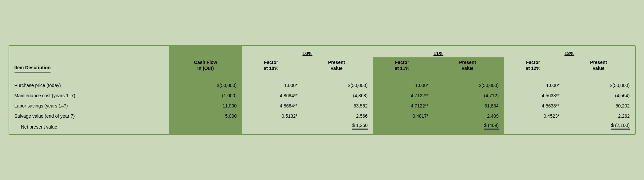 Image resolution: width=644 pixels, height=180 pixels. Describe the element at coordinates (336, 96) in the screenshot. I see `row2-pv10: (4,868)` at that location.